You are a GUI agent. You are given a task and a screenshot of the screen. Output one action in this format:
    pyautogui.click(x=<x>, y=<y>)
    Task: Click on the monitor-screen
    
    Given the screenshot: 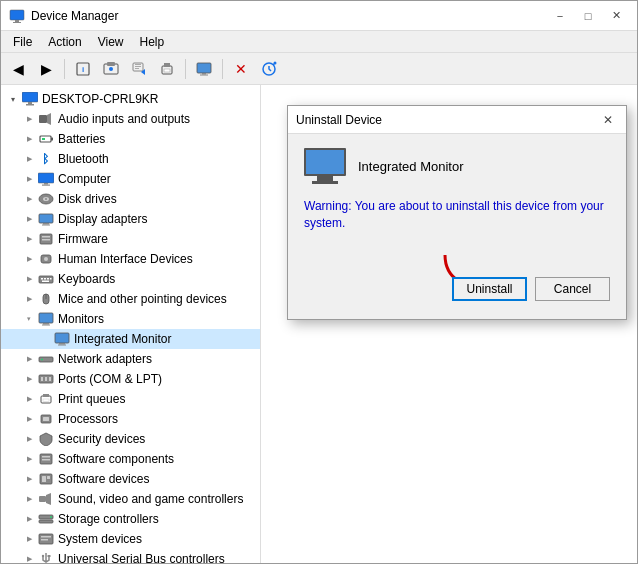 What is the action you would take?
    pyautogui.click(x=325, y=162)
    